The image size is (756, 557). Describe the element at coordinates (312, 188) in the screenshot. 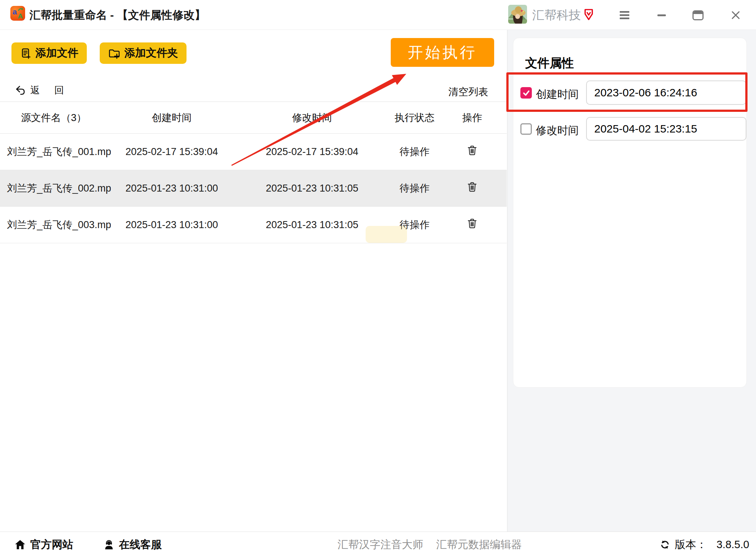

I see `cell-modified: 2025-01-23 10:31:05` at that location.